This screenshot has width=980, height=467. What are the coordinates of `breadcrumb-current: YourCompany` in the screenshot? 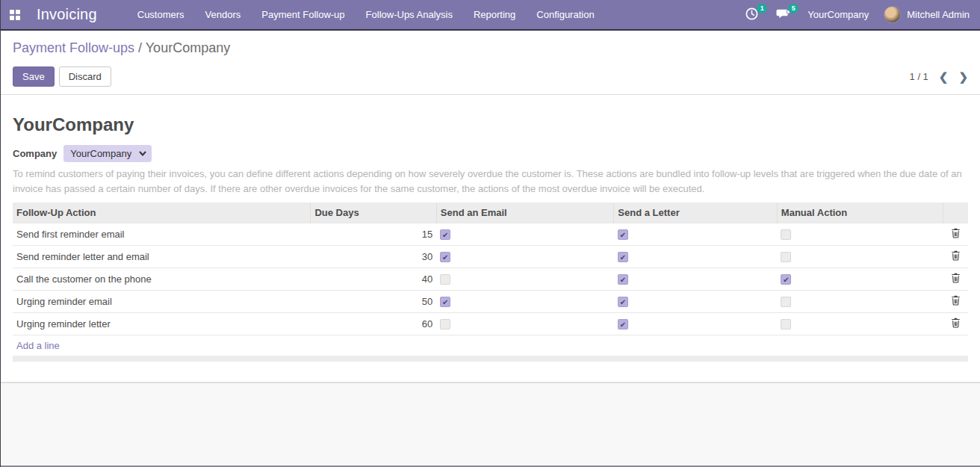 It's located at (188, 48).